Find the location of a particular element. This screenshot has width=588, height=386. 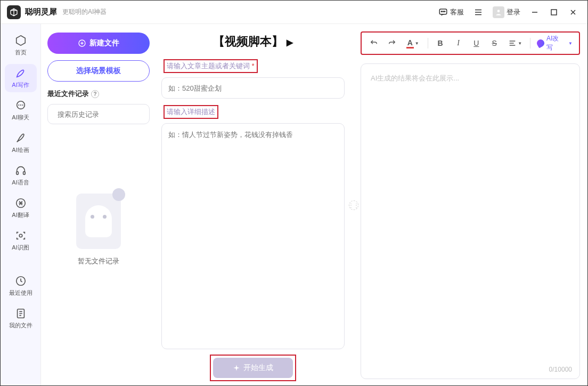

title-bar: 聪明灵犀 更聪明的AI神器 客服 登录 is located at coordinates (294, 12).